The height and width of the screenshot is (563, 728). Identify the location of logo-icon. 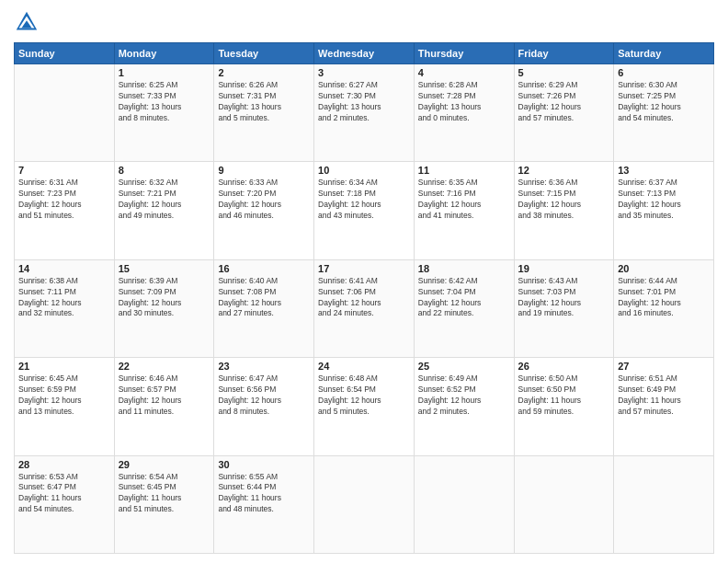
(27, 22).